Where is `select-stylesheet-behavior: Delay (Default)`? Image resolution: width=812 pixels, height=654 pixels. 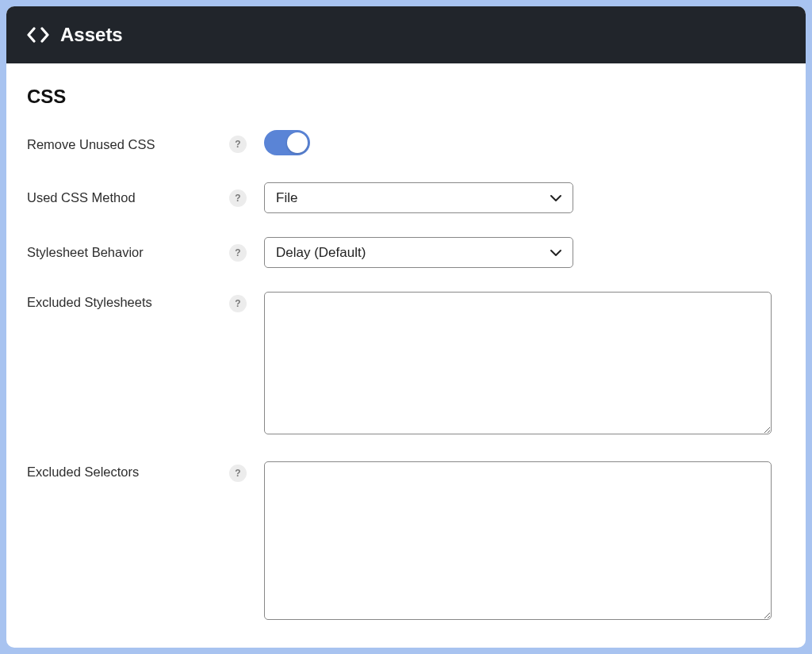 select-stylesheet-behavior: Delay (Default) is located at coordinates (419, 252).